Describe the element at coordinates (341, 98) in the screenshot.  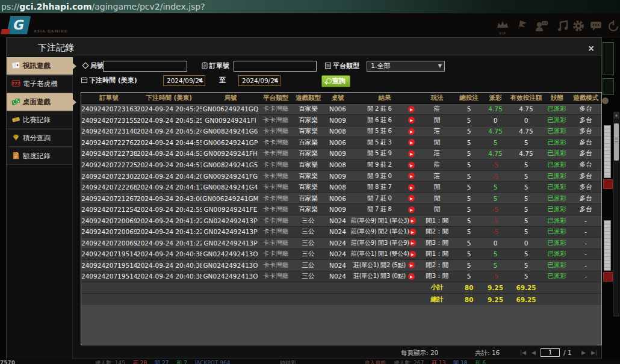
I see `table-header-row: 訂單號下注時間 (美東)局號平台類型遊戲類型桌號結果玩法總投注派彩有效投注額狀態…` at that location.